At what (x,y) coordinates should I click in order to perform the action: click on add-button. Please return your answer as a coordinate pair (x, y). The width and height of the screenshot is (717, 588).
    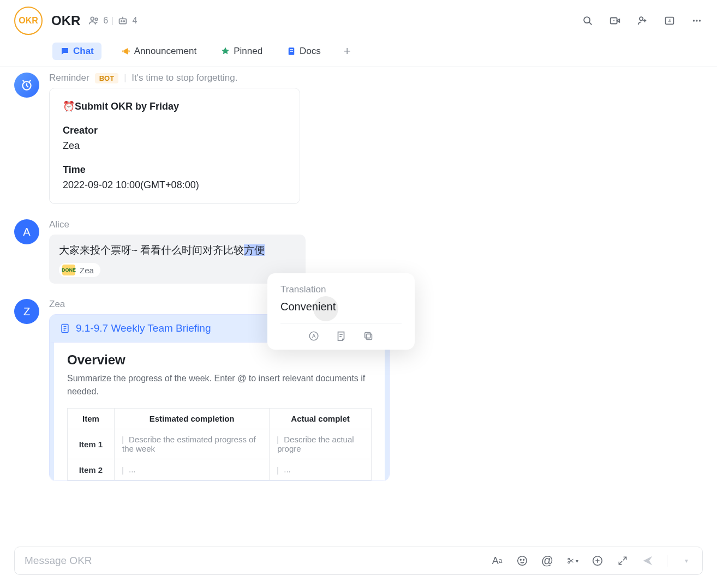
    Looking at the image, I should click on (598, 561).